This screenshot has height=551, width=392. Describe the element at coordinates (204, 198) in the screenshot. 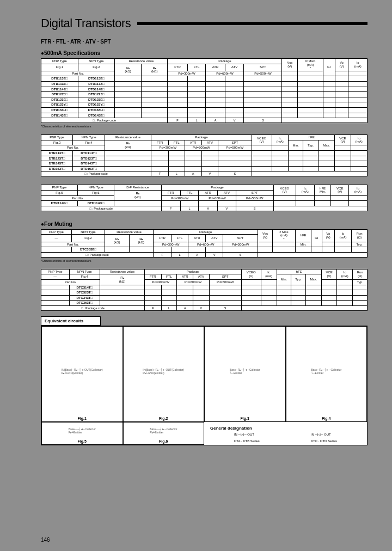

I see `spec-table-3: PNP TypeNPN Type B-F Resistance Package …` at that location.